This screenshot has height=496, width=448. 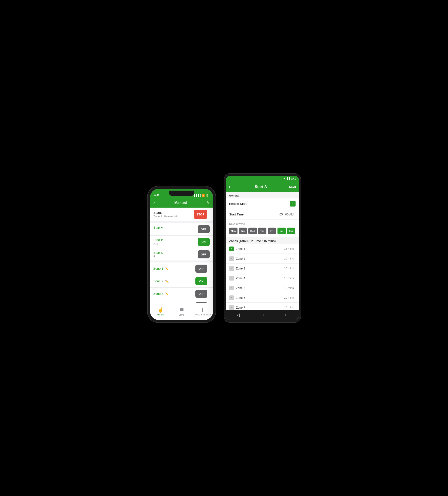 What do you see at coordinates (262, 251) in the screenshot?
I see `android-content: General Enable Start ✓ Start Time 05 : 0…` at bounding box center [262, 251].